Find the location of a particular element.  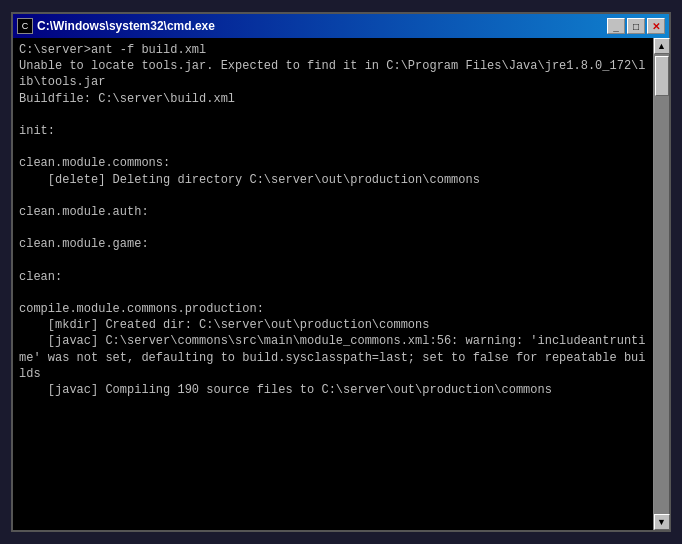

title-bar: C C:\Windows\system32\cmd.exe _ □ ✕ is located at coordinates (341, 26).